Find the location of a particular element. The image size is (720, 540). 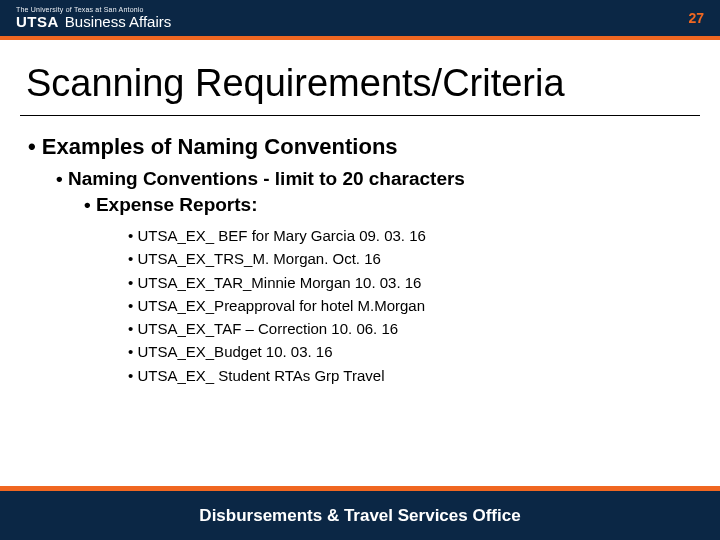

bullet-level2: Naming Conventions - limit to 20 charact… is located at coordinates (374, 179).